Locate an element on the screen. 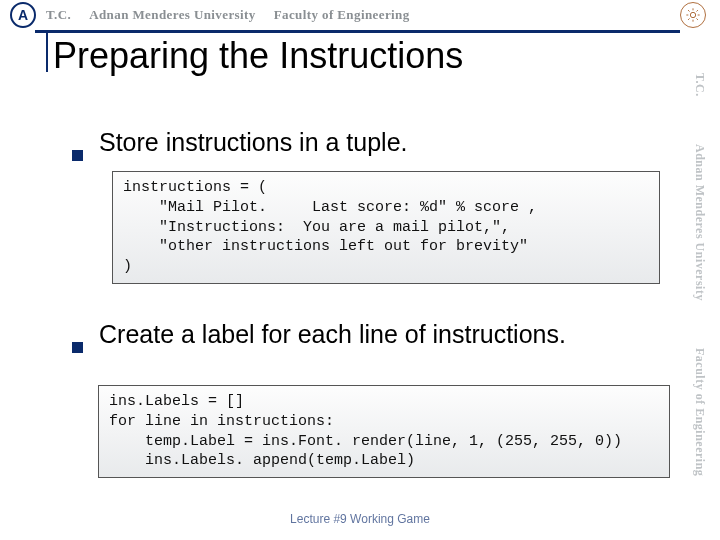 This screenshot has width=720, height=540. title-rule is located at coordinates (358, 32).